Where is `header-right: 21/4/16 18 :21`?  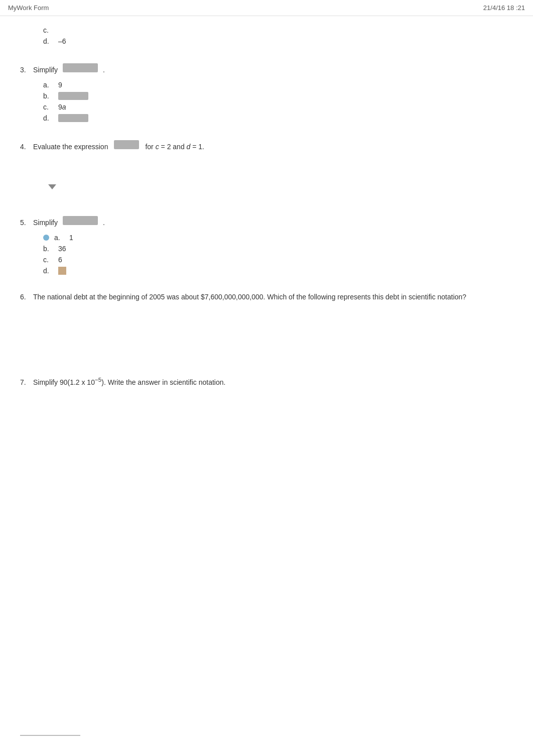 header-right: 21/4/16 18 :21 is located at coordinates (504, 8).